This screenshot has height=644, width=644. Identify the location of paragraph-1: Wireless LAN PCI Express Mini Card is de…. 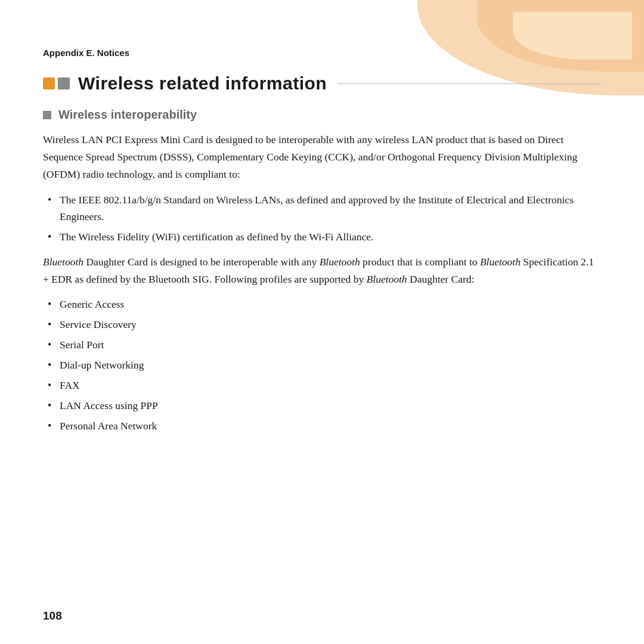
(322, 157).